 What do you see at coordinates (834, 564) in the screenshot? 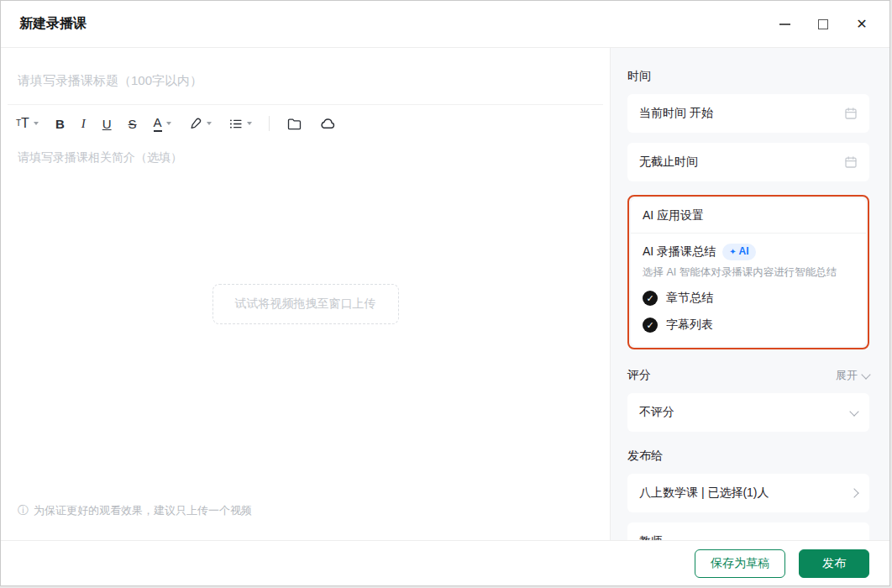
I see `publish-button: 发布` at bounding box center [834, 564].